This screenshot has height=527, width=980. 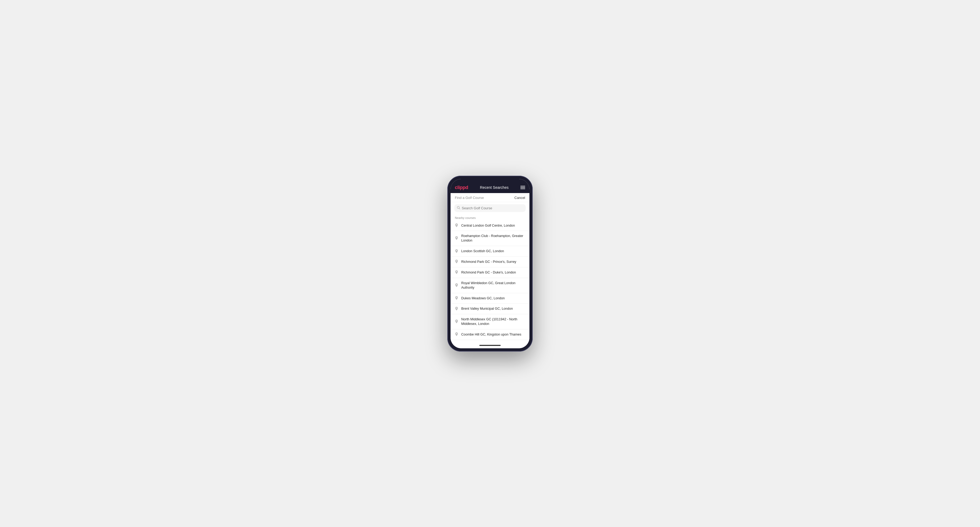 I want to click on course-name: North Middlesex GC (1011942 - North Midd…, so click(x=493, y=322).